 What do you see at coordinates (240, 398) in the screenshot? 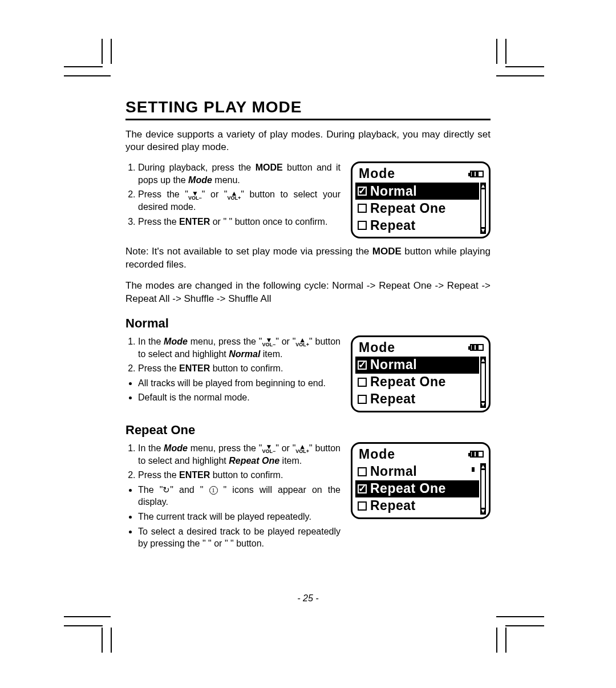
I see `normal-bullet-2: Default is the normal mode.` at bounding box center [240, 398].